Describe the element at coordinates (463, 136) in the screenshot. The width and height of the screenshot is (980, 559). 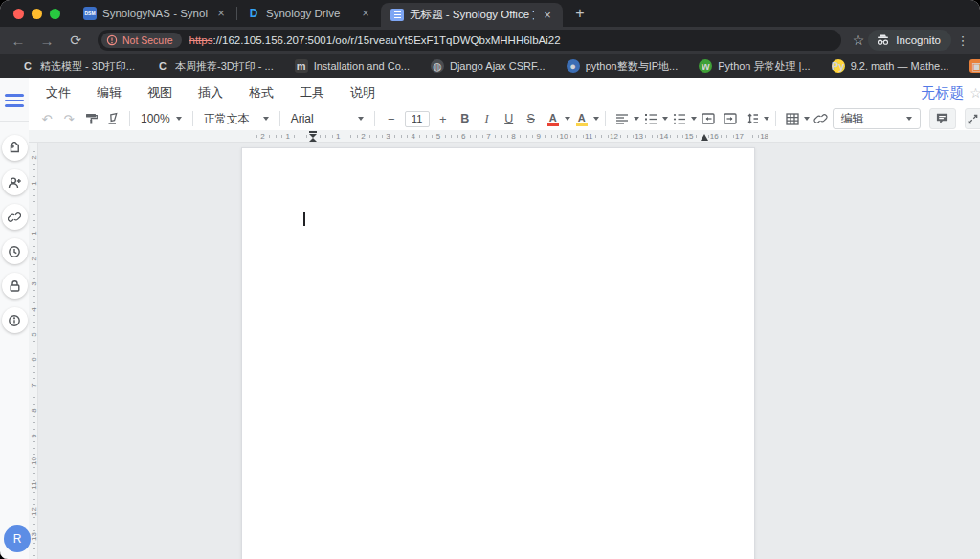
I see `ruler-number: 6` at that location.